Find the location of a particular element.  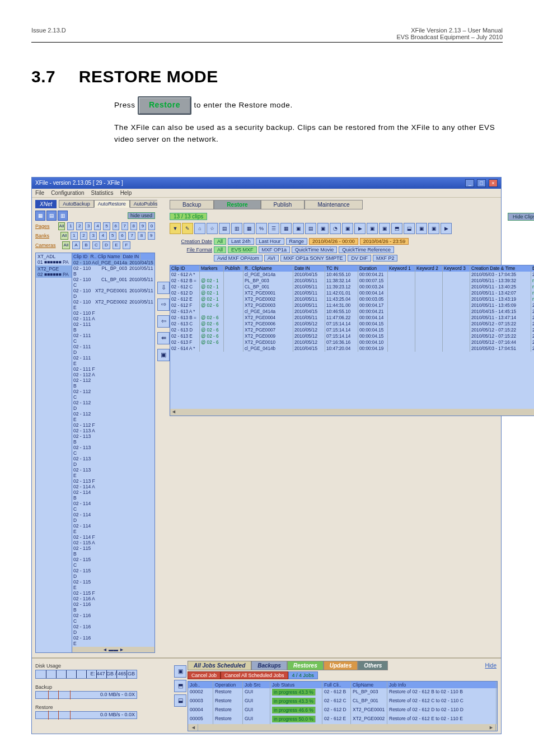

main-tab: Publish is located at coordinates (283, 205).